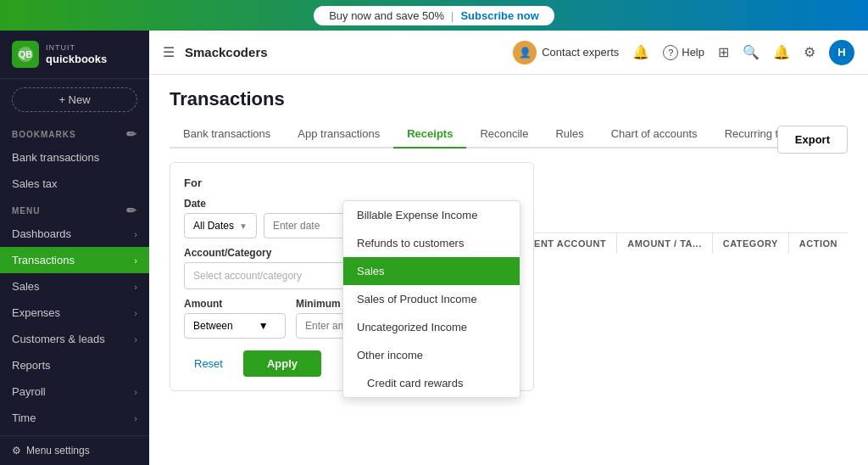  What do you see at coordinates (25, 287) in the screenshot?
I see `sidebar-item-label: Sales` at bounding box center [25, 287].